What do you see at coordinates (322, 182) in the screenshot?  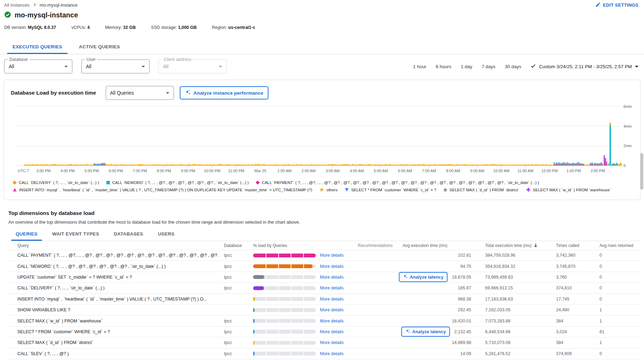 I see `legend-row: CALL `DELIVERY` ( ?, ... , `str_to_date`…` at bounding box center [322, 182].